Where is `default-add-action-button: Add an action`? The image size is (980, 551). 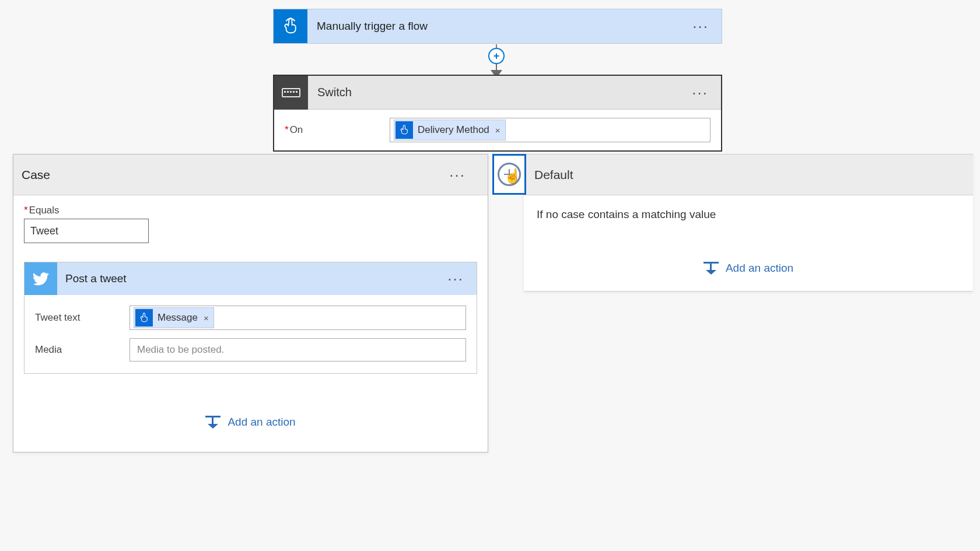
default-add-action-button: Add an action is located at coordinates (748, 268).